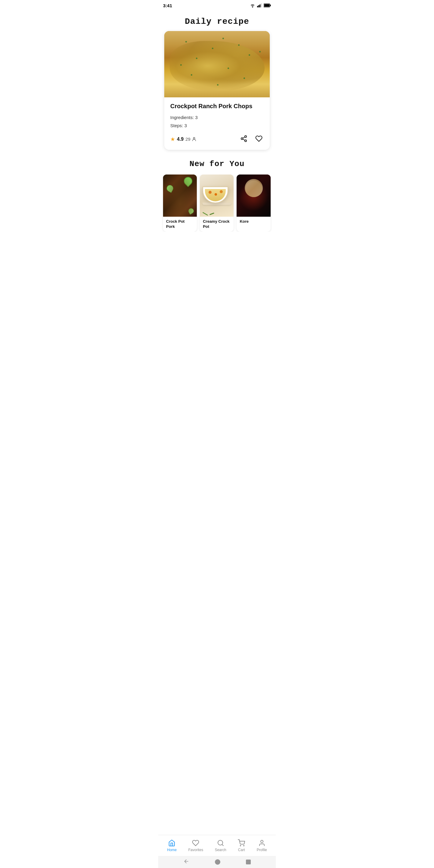  What do you see at coordinates (217, 196) in the screenshot?
I see `soup-bowl-container` at bounding box center [217, 196].